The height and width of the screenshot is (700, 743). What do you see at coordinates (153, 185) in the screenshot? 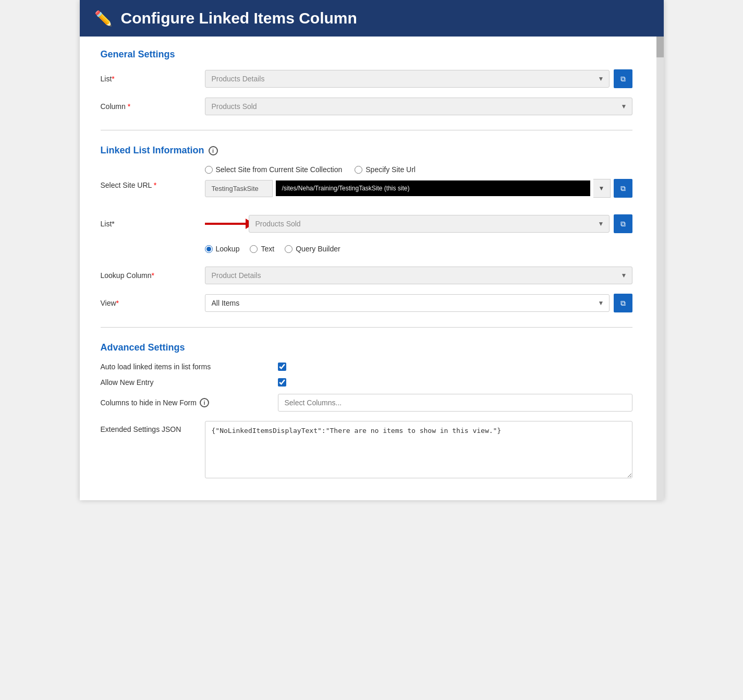
I see `select-site-url-label: Select Site URL *` at bounding box center [153, 185].